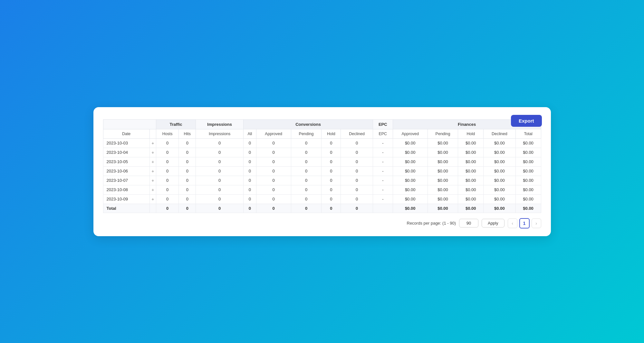 The width and height of the screenshot is (644, 343). Describe the element at coordinates (153, 134) in the screenshot. I see `col-expand` at that location.